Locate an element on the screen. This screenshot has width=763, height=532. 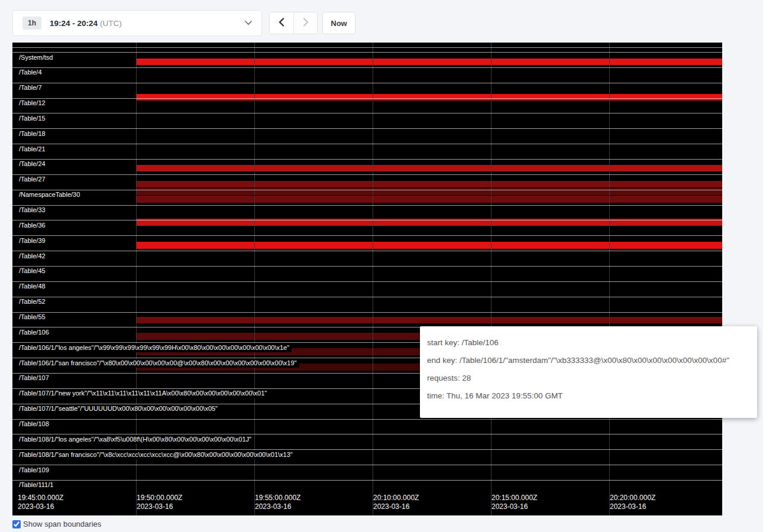
span-key-label: /Table/108/1/"san francisco"/"\x8c\xcc\x… is located at coordinates (157, 455).